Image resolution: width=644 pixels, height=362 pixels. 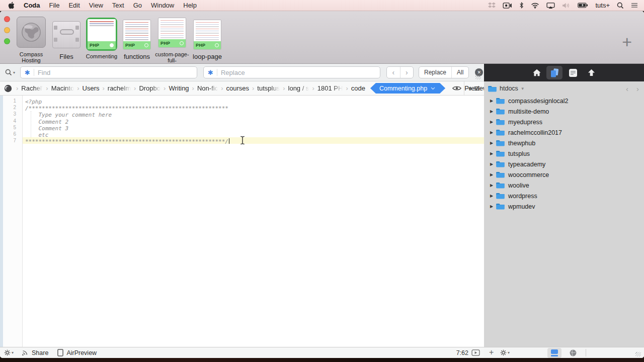 I want to click on notification-center-icon, so click(x=634, y=5).